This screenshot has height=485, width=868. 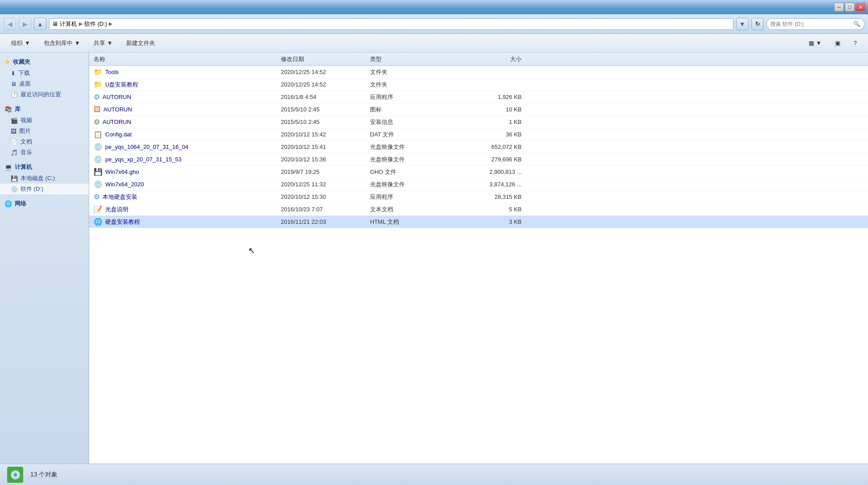 What do you see at coordinates (103, 43) in the screenshot?
I see `share-button: 共享 ▼` at bounding box center [103, 43].